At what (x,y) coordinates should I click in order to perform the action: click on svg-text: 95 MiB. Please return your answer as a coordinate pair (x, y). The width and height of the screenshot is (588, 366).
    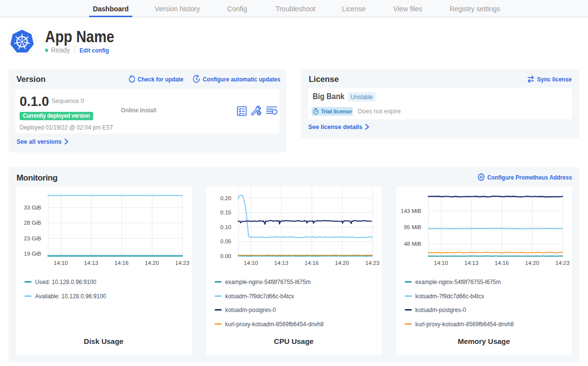
    Looking at the image, I should click on (413, 227).